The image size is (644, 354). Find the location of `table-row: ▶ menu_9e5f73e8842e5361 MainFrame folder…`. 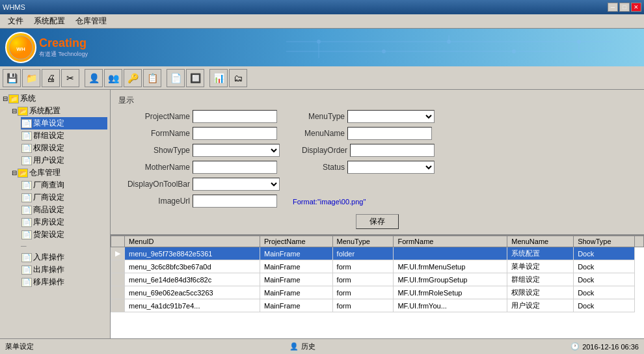

table-row: ▶ menu_9e5f73e8842e5361 MainFrame folder… is located at coordinates (377, 254).